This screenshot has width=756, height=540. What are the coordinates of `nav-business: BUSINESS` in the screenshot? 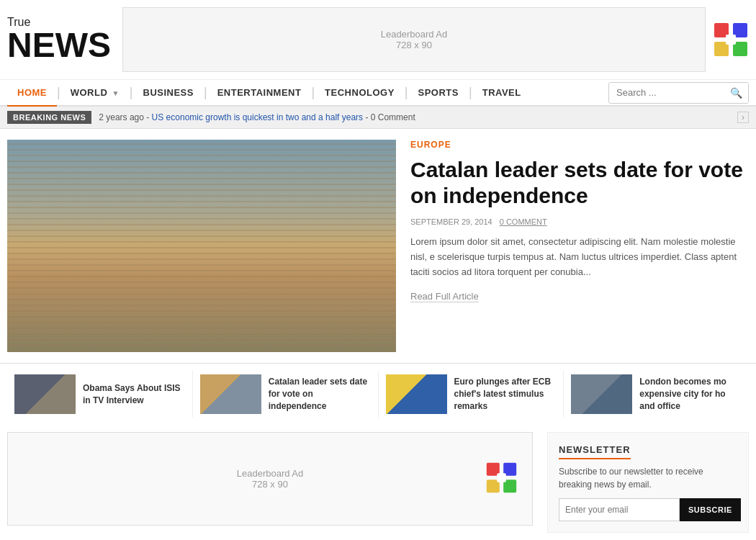 It's located at (168, 92).